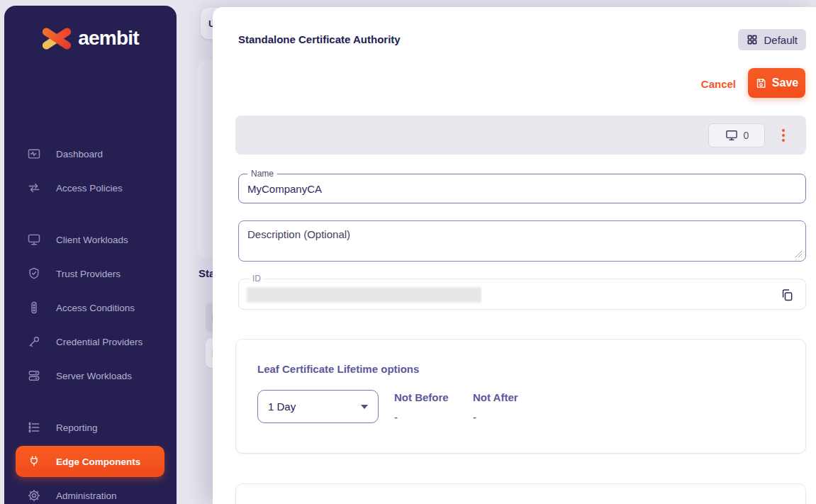 Image resolution: width=816 pixels, height=504 pixels. Describe the element at coordinates (752, 40) in the screenshot. I see `grid-icon` at that location.